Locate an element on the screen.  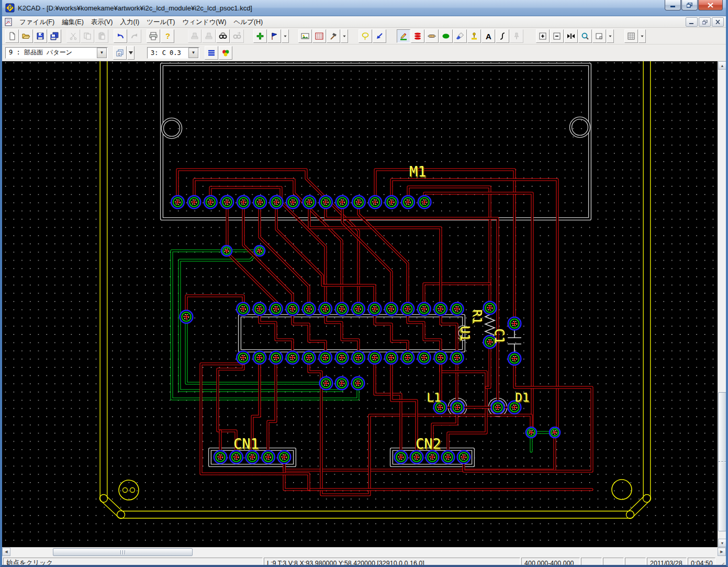
mdi-minimize-button is located at coordinates (692, 22).